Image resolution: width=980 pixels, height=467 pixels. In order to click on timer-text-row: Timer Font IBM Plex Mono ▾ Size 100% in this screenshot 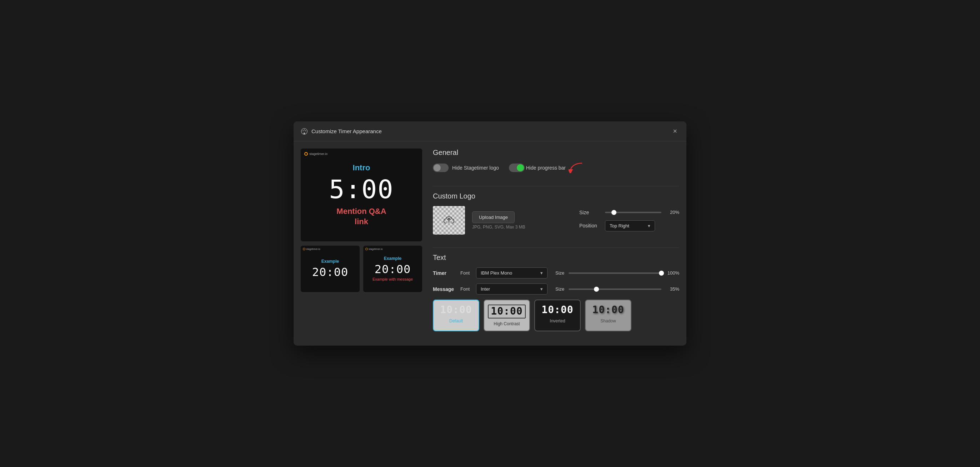, I will do `click(556, 273)`.